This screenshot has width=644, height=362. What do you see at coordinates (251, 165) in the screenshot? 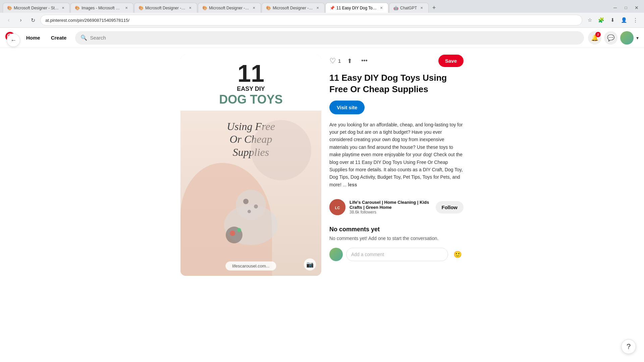
I see `pin-image-background: 11 EASY DIY DOG TOYS Using FreeOr CheapS…` at bounding box center [251, 165].